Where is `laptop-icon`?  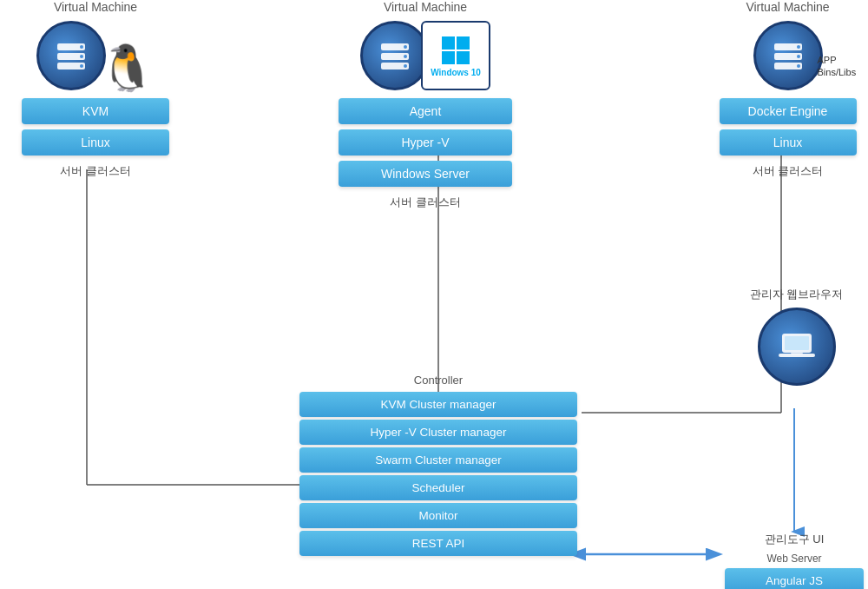 laptop-icon is located at coordinates (797, 347).